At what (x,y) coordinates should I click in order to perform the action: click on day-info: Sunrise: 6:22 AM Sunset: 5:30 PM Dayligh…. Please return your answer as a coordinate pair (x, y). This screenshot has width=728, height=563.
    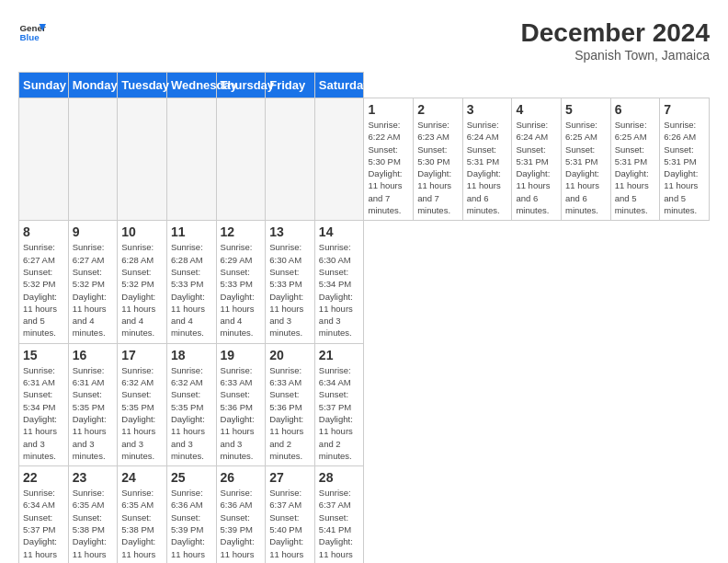
    Looking at the image, I should click on (388, 167).